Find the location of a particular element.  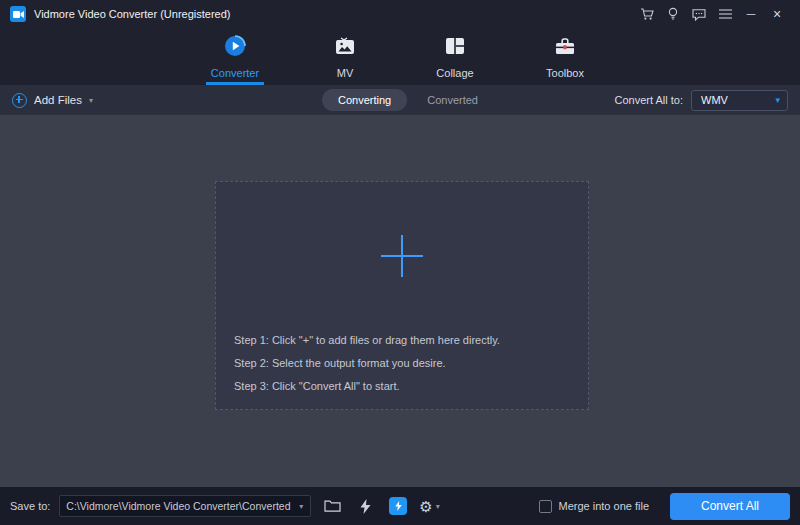

merge-checkbox is located at coordinates (546, 506).